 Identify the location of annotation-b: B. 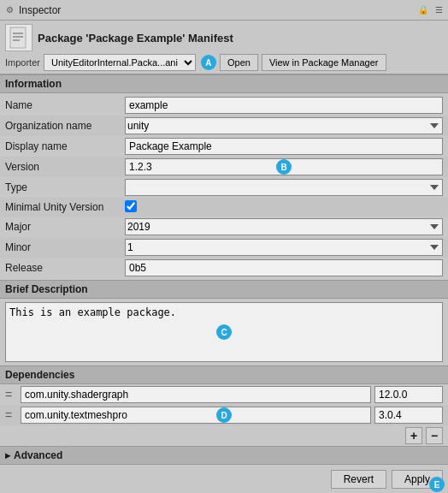
(284, 167).